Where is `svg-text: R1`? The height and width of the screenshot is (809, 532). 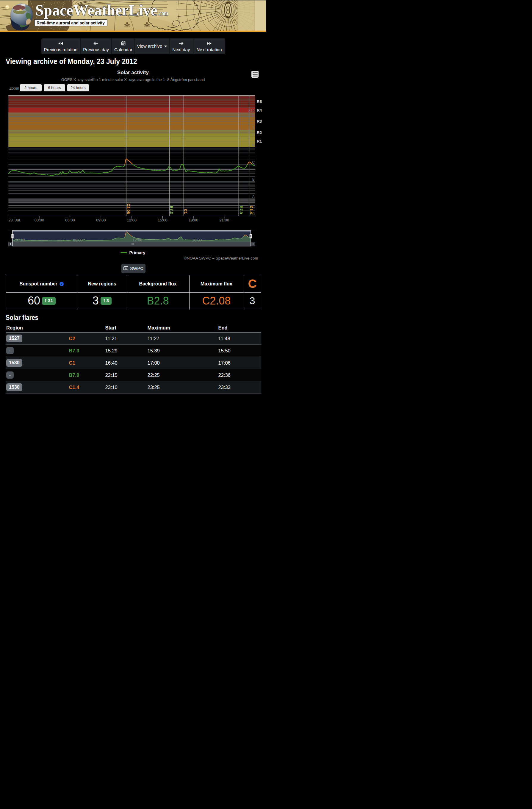
svg-text: R1 is located at coordinates (260, 141).